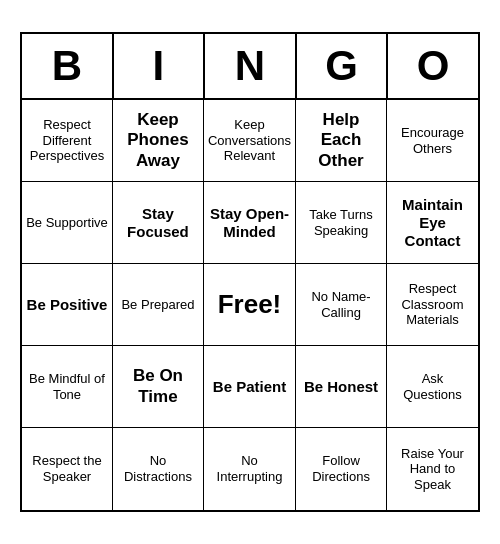 This screenshot has height=544, width=500. Describe the element at coordinates (432, 141) in the screenshot. I see `bingo-cell-4: Encourage Others` at that location.